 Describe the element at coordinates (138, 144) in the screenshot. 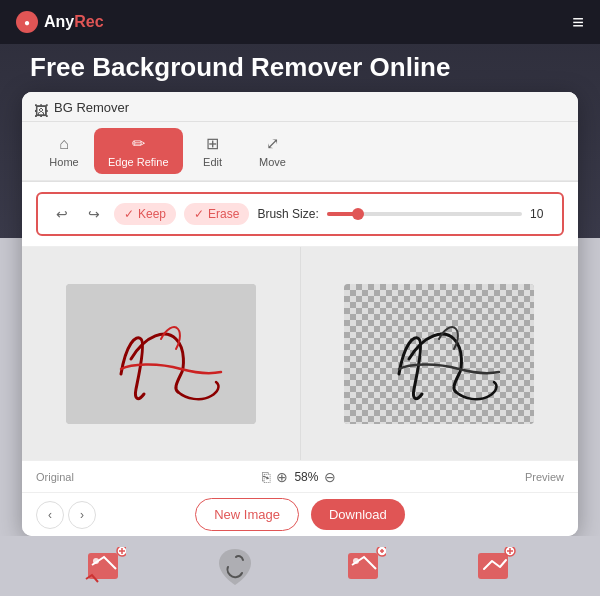

I see `edge-refine-icon: ✏` at that location.